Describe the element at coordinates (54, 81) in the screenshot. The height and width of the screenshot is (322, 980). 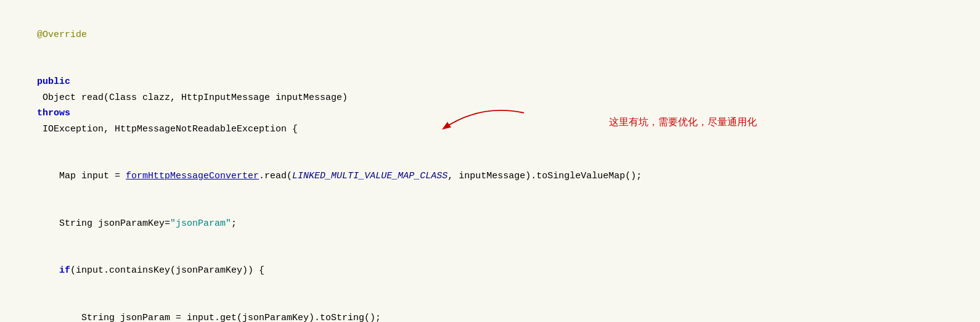
I see `keyword-public: public` at that location.